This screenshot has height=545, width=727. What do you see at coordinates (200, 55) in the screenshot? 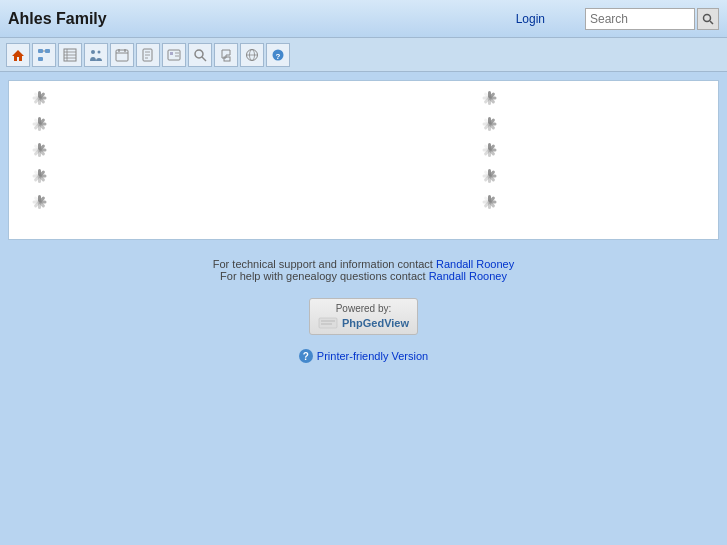
I see `search-toolbar-icon` at bounding box center [200, 55].